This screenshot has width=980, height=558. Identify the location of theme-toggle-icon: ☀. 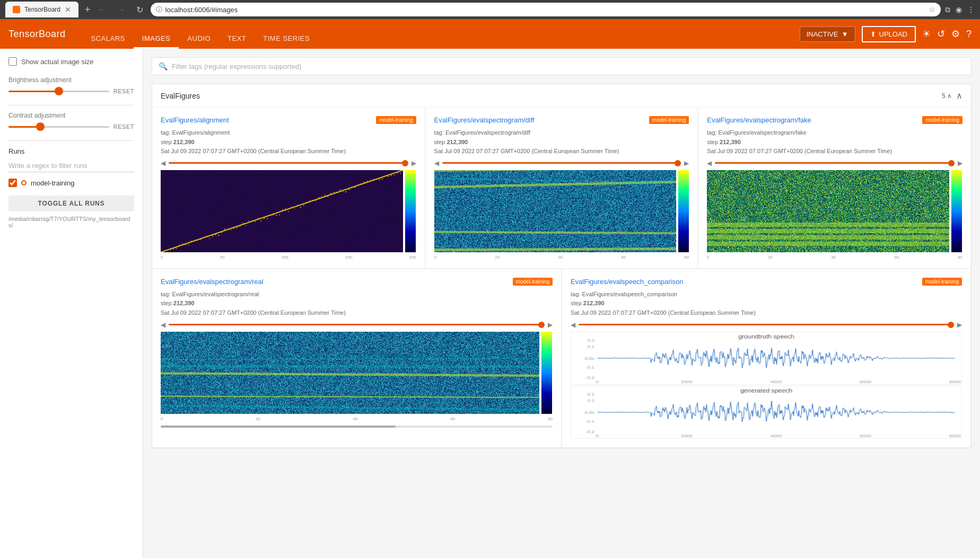
(926, 34).